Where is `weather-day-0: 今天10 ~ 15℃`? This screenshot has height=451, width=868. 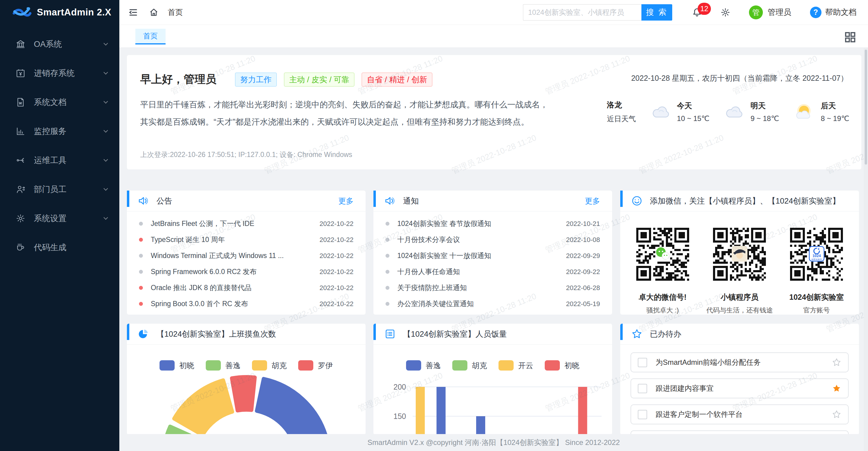 weather-day-0: 今天10 ~ 15℃ is located at coordinates (680, 112).